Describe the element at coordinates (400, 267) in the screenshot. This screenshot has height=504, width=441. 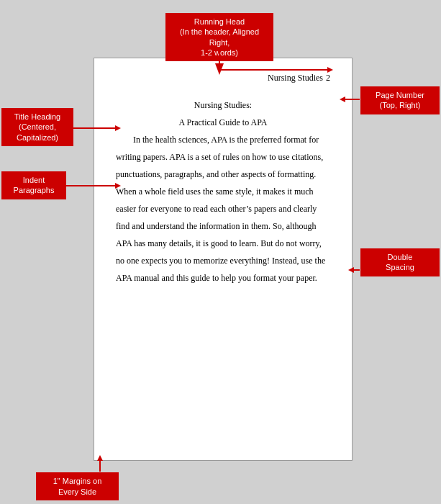
I see `double-spacing-line2: Spacing` at that location.